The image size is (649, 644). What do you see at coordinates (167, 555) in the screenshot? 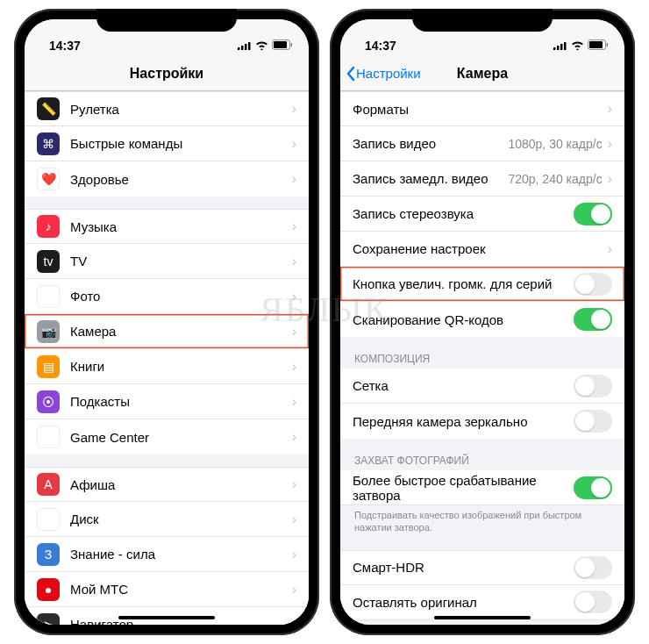
I see `settings-row-знание---сила: ЗЗнание - сила›` at bounding box center [167, 555].